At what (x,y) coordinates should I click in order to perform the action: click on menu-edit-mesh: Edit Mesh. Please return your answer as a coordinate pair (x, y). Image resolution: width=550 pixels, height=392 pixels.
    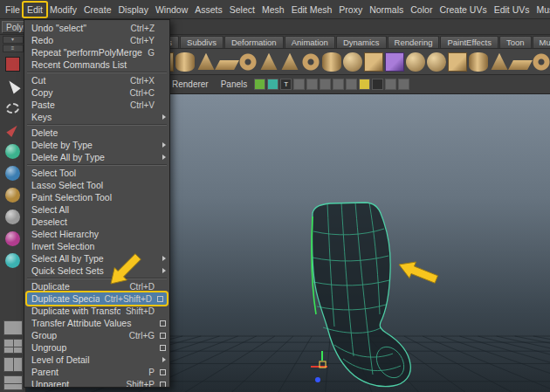
    Looking at the image, I should click on (313, 10).